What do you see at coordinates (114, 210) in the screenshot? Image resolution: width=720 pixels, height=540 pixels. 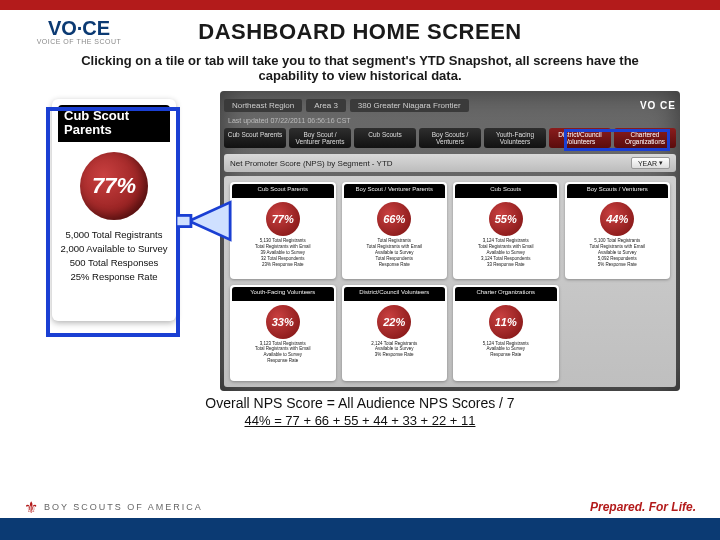 I see `highlight-tile: Cub Scout Parents 77% 5,000 Total Regist…` at bounding box center [114, 210].